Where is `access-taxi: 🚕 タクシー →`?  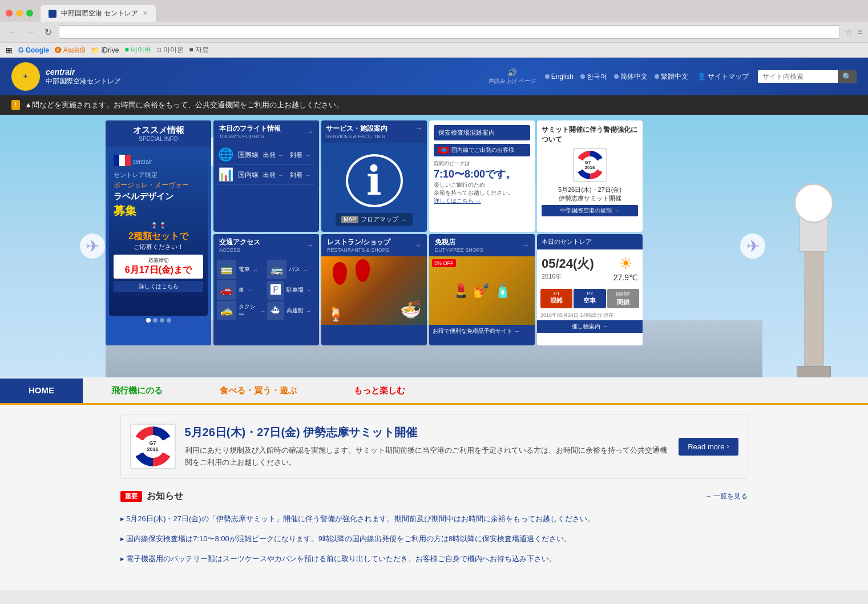
access-taxi: 🚕 タクシー → is located at coordinates (241, 311).